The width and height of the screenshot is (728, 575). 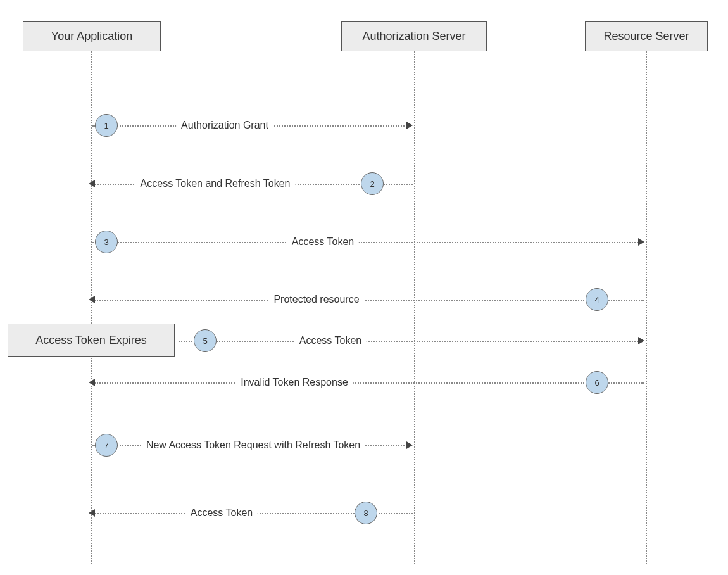 I want to click on step-circle-5: 5, so click(x=205, y=341).